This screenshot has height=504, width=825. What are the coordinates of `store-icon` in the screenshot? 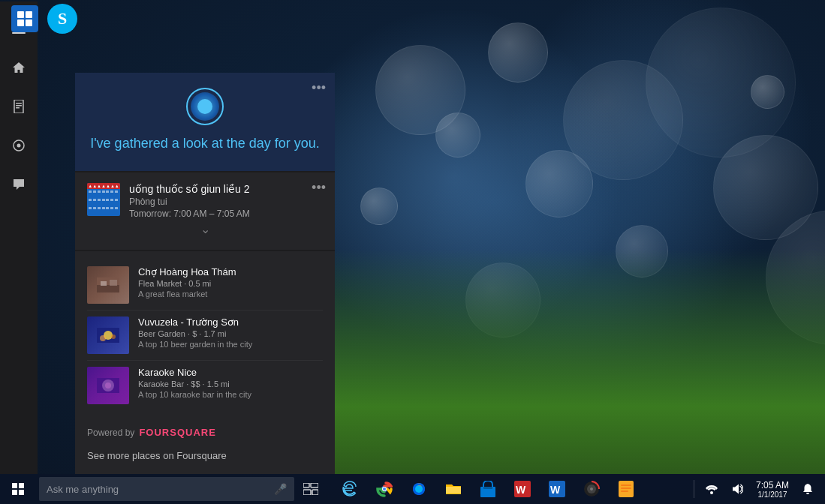 It's located at (488, 489).